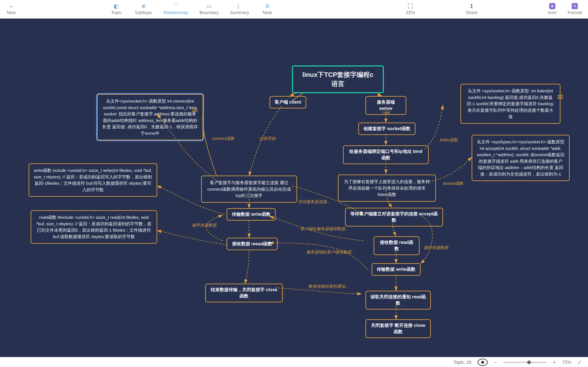 The image size is (588, 367). I want to click on boundary-icon: ▭, so click(209, 6).